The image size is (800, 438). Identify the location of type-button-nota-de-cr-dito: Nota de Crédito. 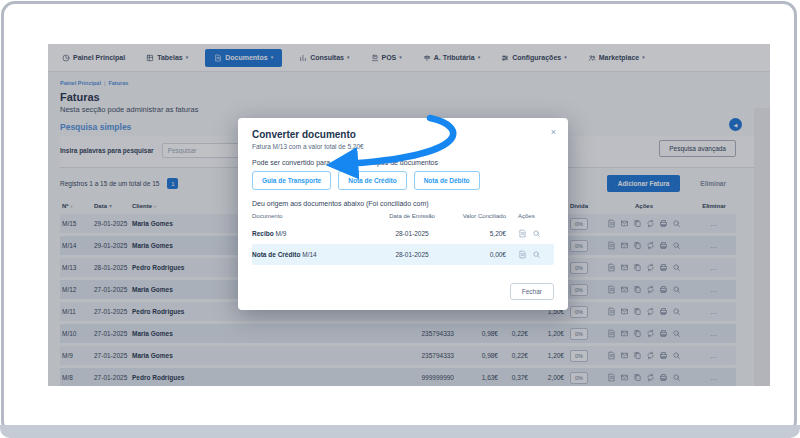
(372, 180).